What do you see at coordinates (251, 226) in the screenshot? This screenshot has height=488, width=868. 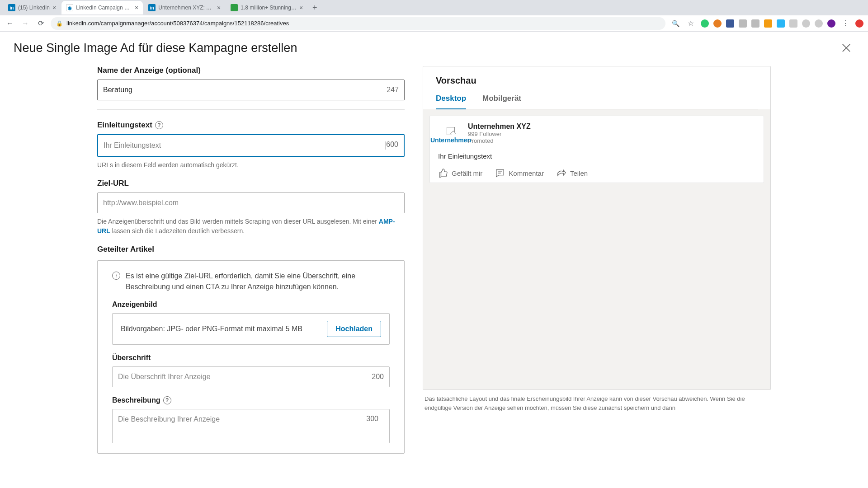 I see `dest-url-helper: Die Anzeigenüberschrift und das Bild wer…` at bounding box center [251, 226].